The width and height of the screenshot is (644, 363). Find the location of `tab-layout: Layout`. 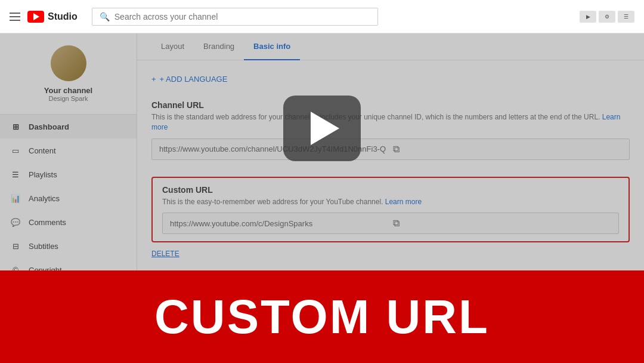

tab-layout: Layout is located at coordinates (173, 47).